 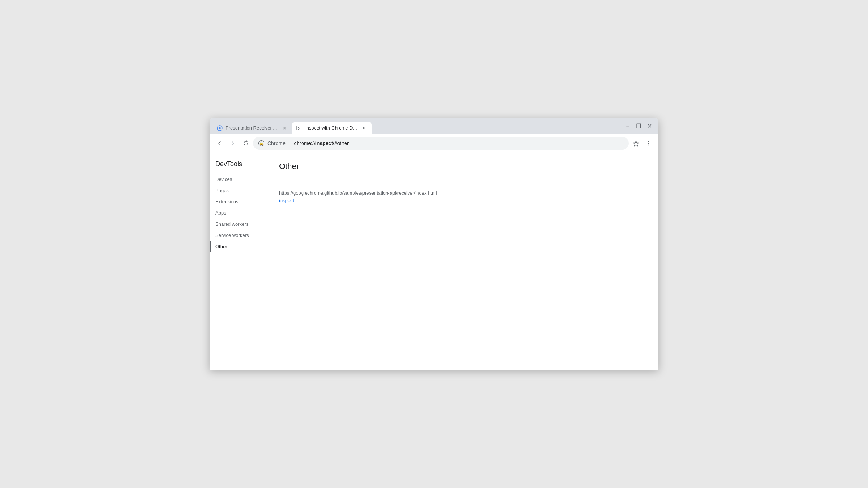 What do you see at coordinates (332, 128) in the screenshot?
I see `tab-2-title: Inspect with Chrome Dev...` at bounding box center [332, 128].